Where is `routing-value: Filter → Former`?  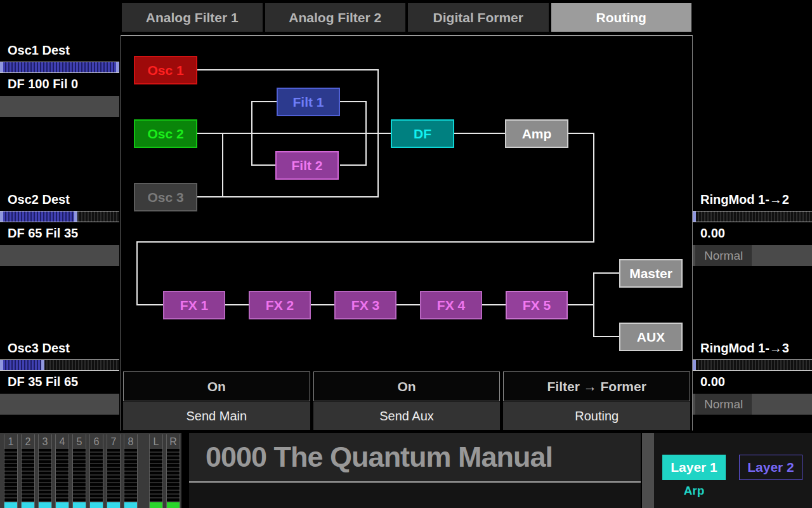
routing-value: Filter → Former is located at coordinates (596, 386).